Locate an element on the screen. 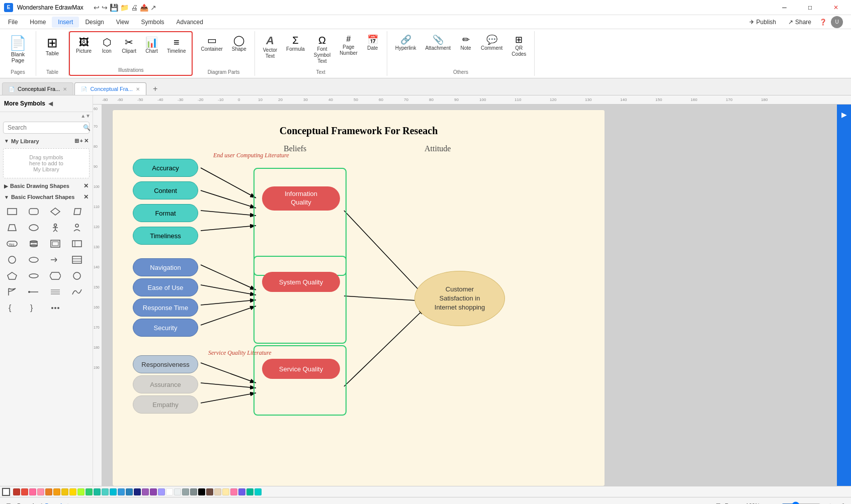 The width and height of the screenshot is (851, 504). attachment-btn: 📎 Attachment is located at coordinates (438, 43).